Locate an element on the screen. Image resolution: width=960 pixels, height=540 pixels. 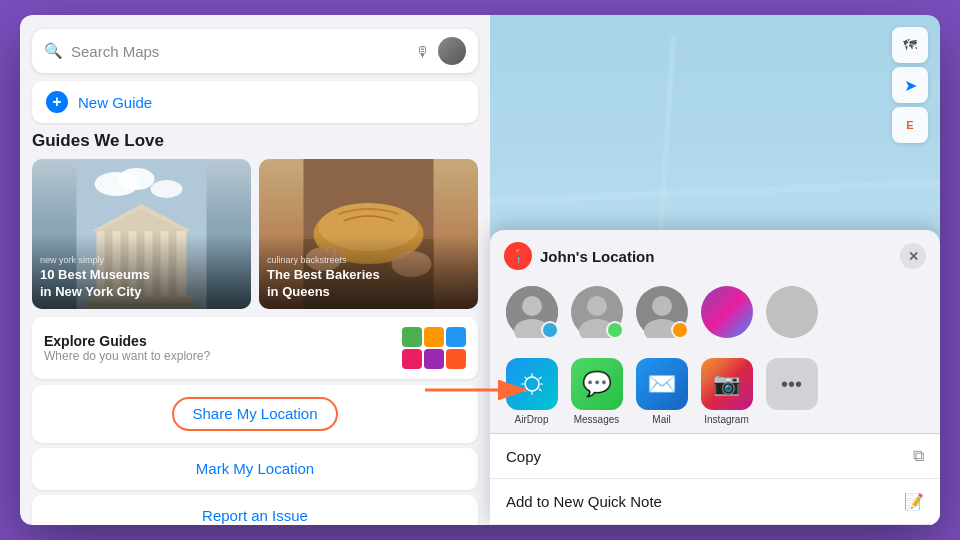
bakery-card-overlay: culinary backstreets The Best Bakeriesin… is located at coordinates (368, 272).